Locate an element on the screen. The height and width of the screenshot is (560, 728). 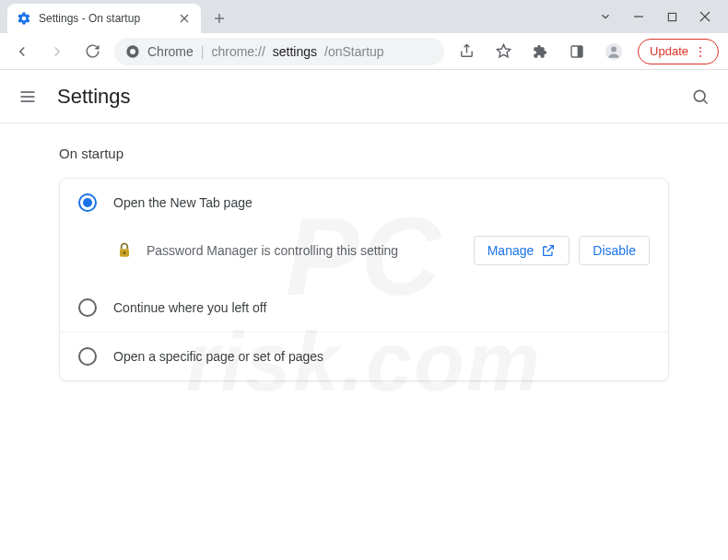
omnibox-security-label: Chrome is located at coordinates (170, 52).